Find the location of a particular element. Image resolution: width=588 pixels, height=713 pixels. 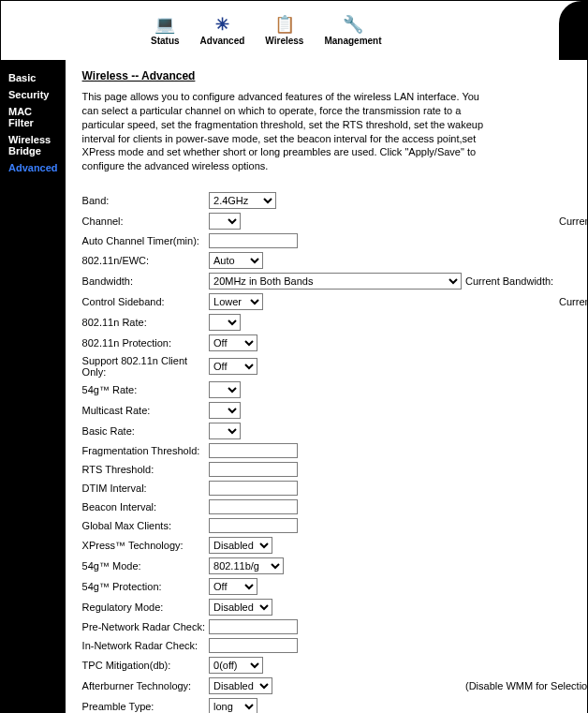

nav-label: Wireless is located at coordinates (285, 41).